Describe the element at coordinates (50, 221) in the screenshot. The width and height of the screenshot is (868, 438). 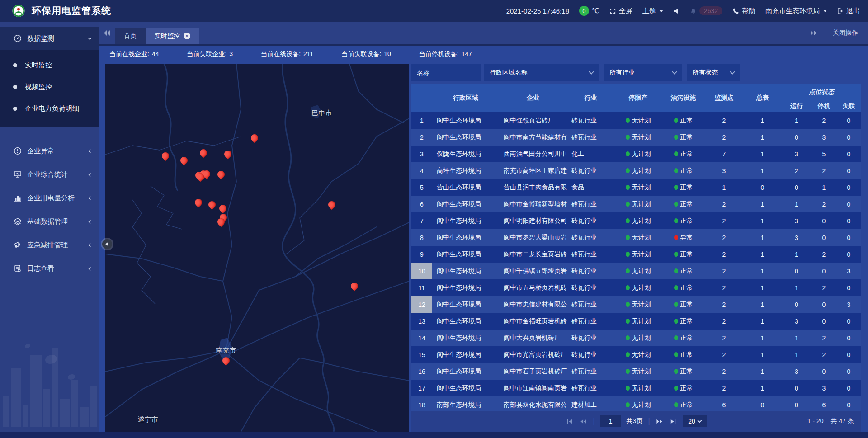
I see `sidebar-item-base-data: 基础数据管理` at that location.